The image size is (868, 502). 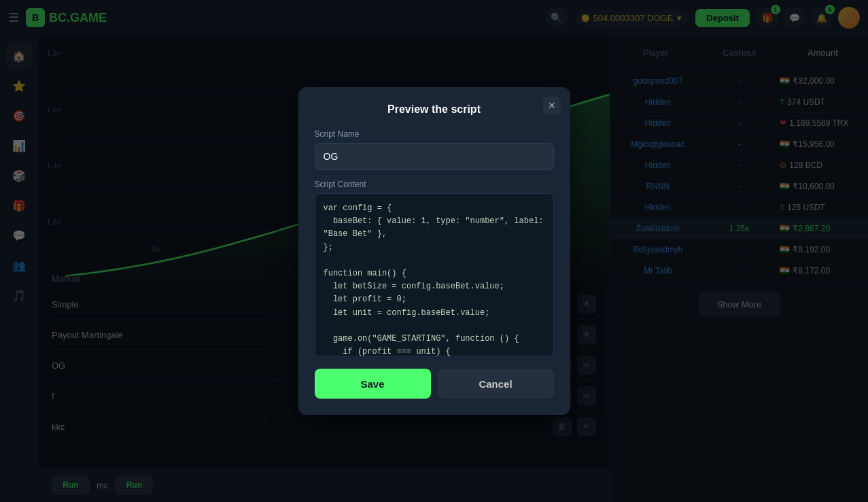 What do you see at coordinates (434, 156) in the screenshot?
I see `script-name-input` at bounding box center [434, 156].